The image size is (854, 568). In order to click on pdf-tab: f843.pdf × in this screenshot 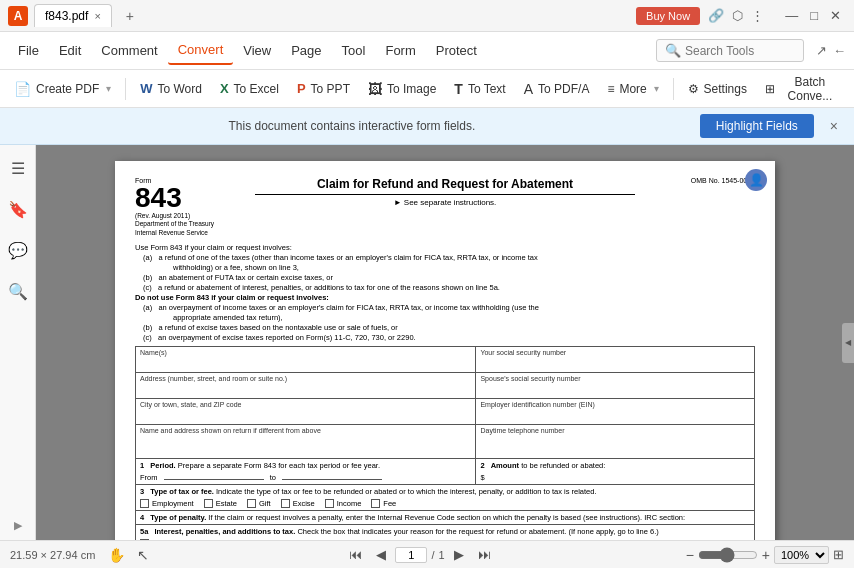, I will do `click(73, 16)`.